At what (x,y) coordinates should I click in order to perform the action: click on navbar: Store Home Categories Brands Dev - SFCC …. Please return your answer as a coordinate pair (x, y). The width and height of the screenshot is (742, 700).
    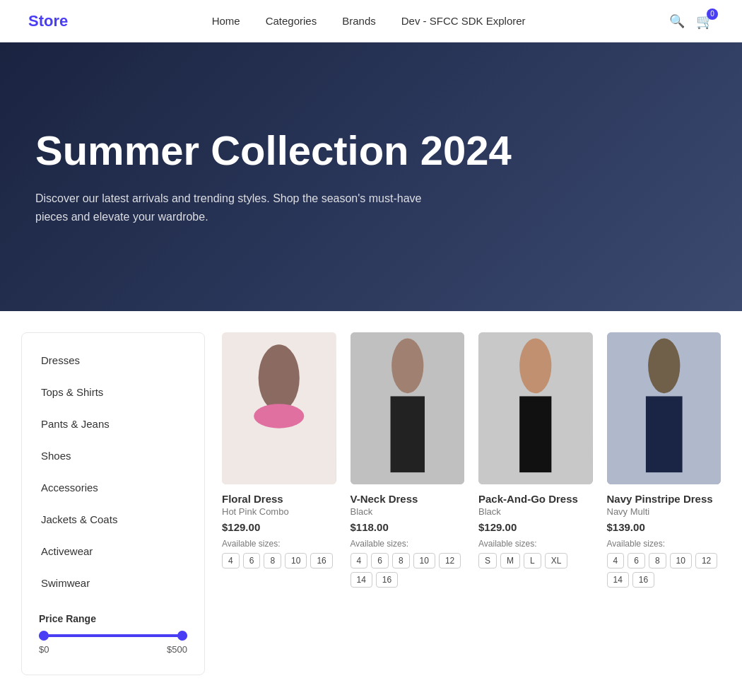
    Looking at the image, I should click on (371, 21).